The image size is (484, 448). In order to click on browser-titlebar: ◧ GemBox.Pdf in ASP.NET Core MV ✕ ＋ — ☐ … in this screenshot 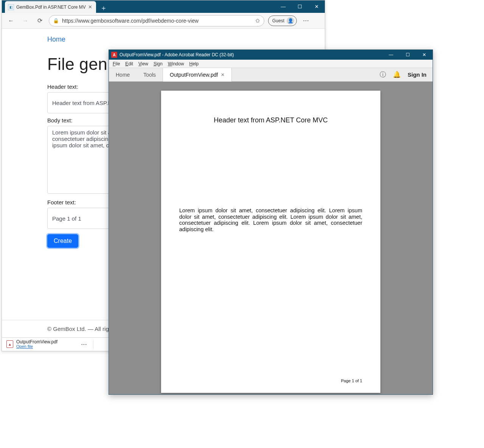, I will do `click(163, 7)`.